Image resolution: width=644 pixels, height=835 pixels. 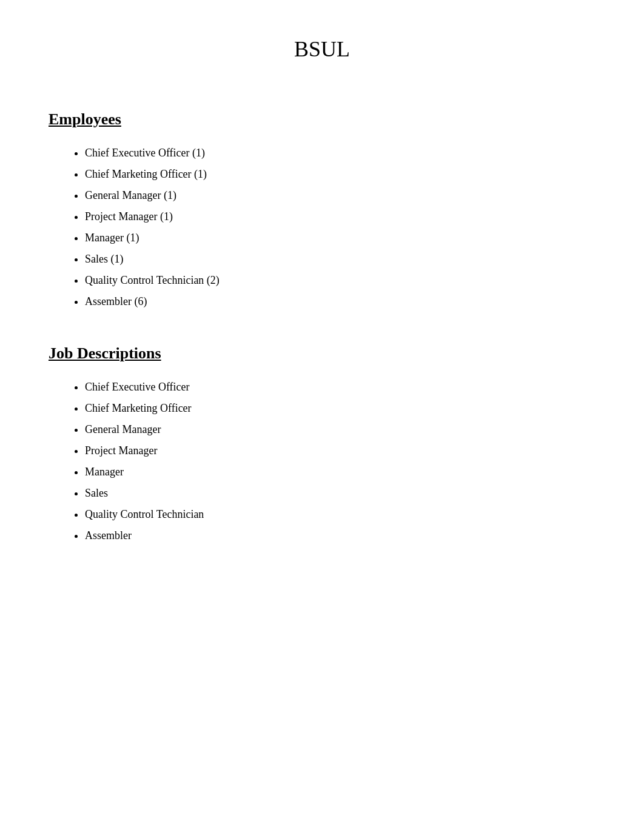 What do you see at coordinates (340, 260) in the screenshot?
I see `list-item: Sales (1)` at bounding box center [340, 260].